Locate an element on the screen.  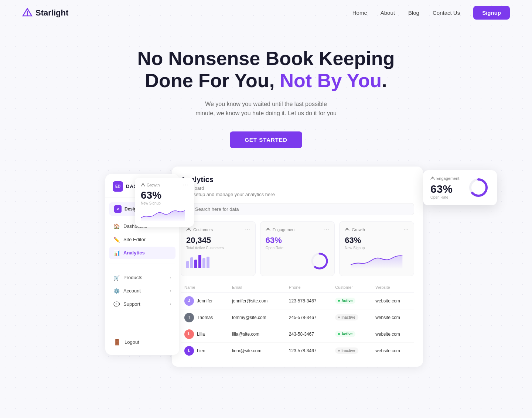
sidebar-item-label: Site Editor is located at coordinates (134, 239).